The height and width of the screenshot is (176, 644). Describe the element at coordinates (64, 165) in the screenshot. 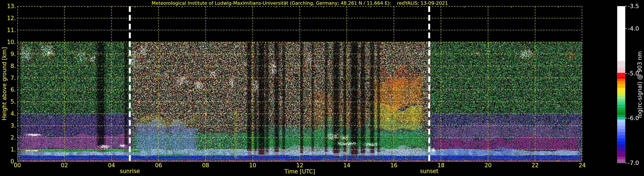

I see `x-tick-label: 02` at that location.